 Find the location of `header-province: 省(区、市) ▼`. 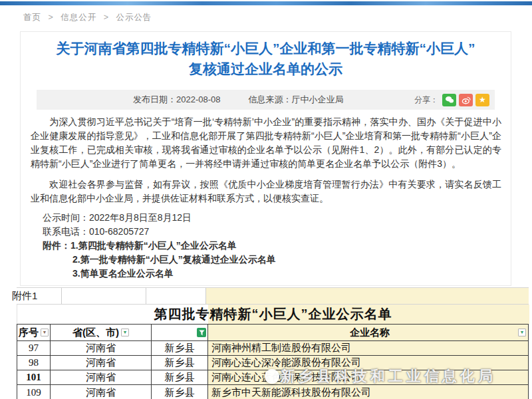

header-province: 省(区、市) ▼ is located at coordinates (101, 332).